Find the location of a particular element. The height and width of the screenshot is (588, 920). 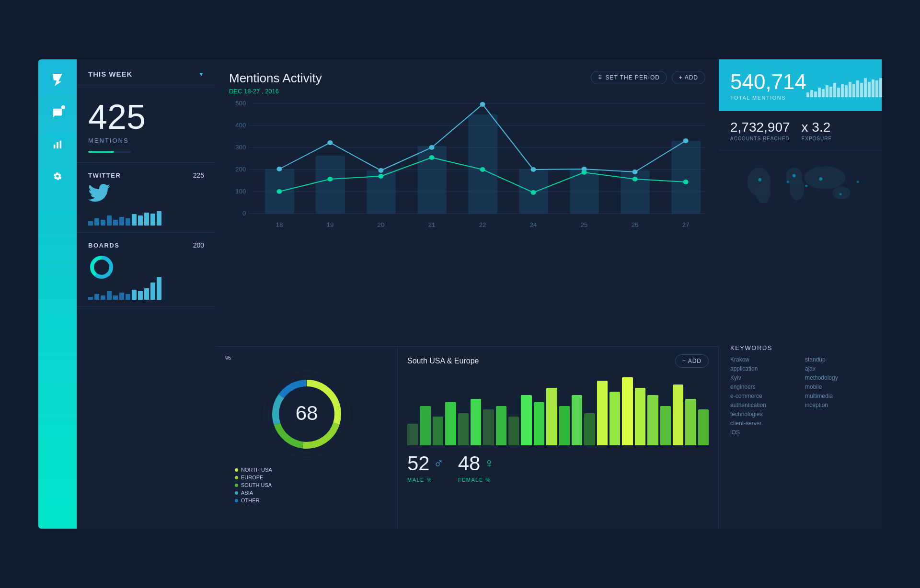

period-selector: THIS WEEK ▼ is located at coordinates (146, 73).